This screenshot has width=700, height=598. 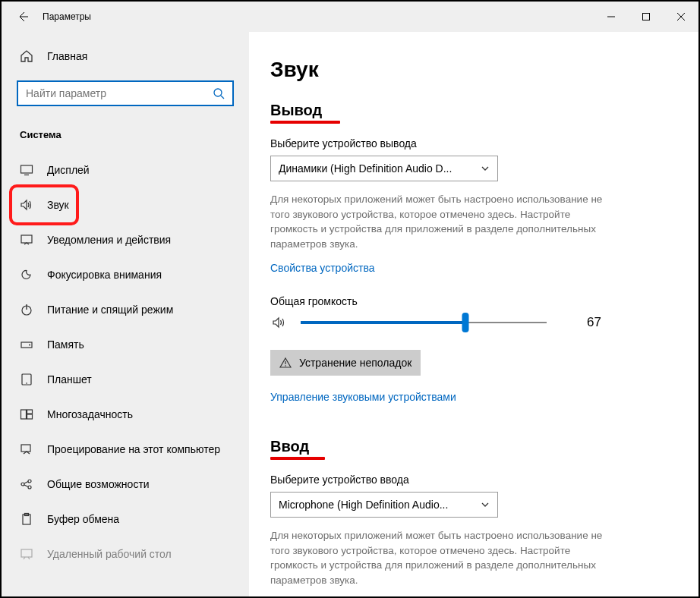 What do you see at coordinates (27, 170) in the screenshot?
I see `display-icon` at bounding box center [27, 170].